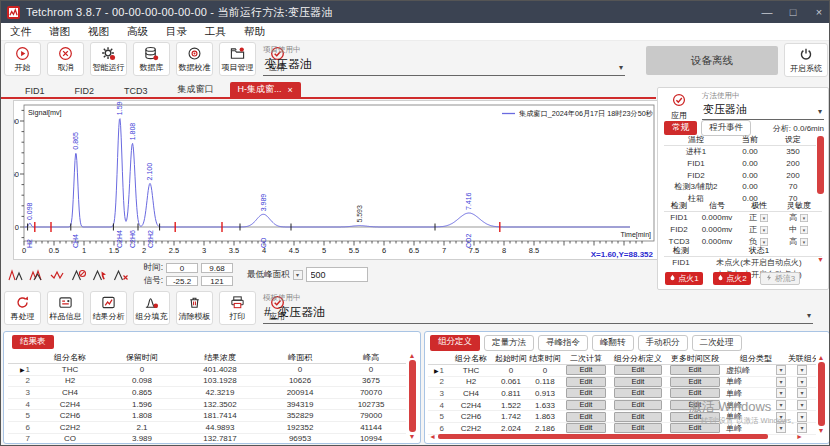  Describe the element at coordinates (444, 60) in the screenshot. I see `project-field: 项目使用中 变压器油 ▾` at that location.